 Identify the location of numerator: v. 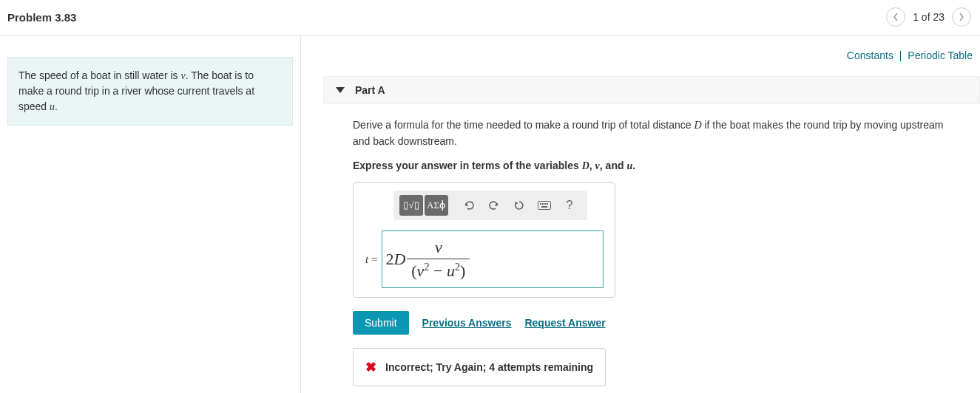
(439, 248).